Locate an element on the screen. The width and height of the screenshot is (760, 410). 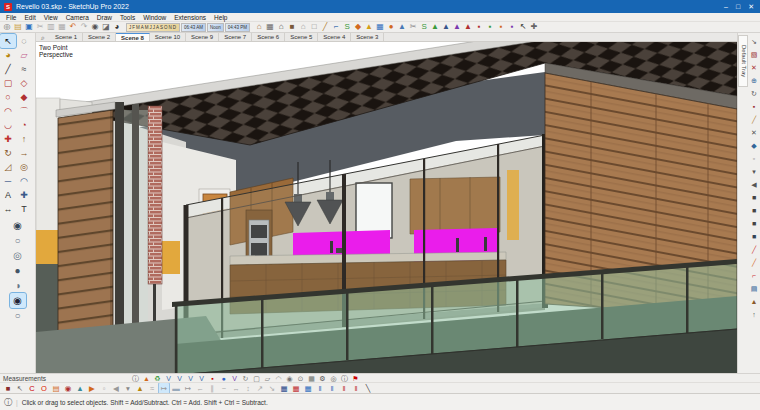
mountain-icon: ▲ is located at coordinates (402, 27).